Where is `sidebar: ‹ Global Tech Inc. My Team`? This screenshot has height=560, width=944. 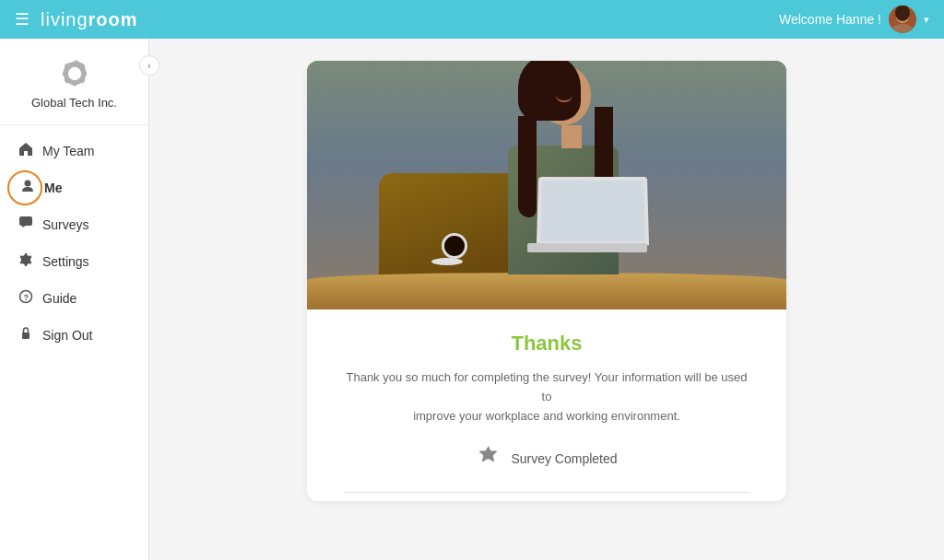 sidebar: ‹ Global Tech Inc. My Team is located at coordinates (75, 299).